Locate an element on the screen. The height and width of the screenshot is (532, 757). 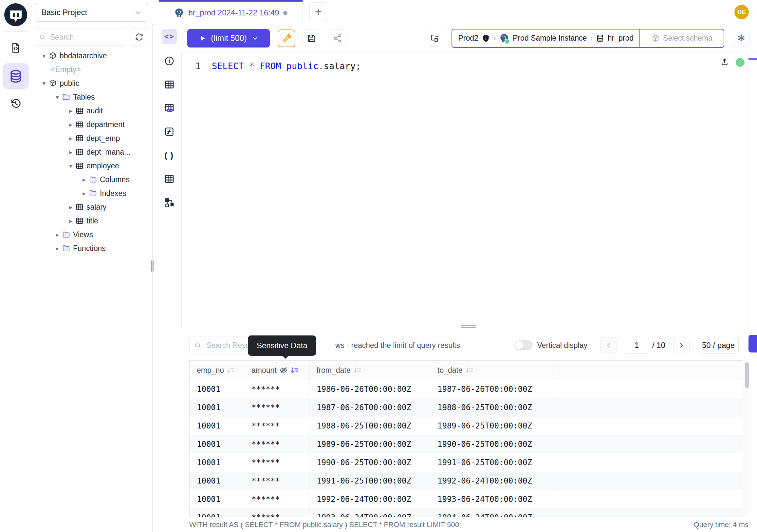
table-row: 10001******1988-06-25T00:00:00Z1989-06-2… is located at coordinates (466, 426).